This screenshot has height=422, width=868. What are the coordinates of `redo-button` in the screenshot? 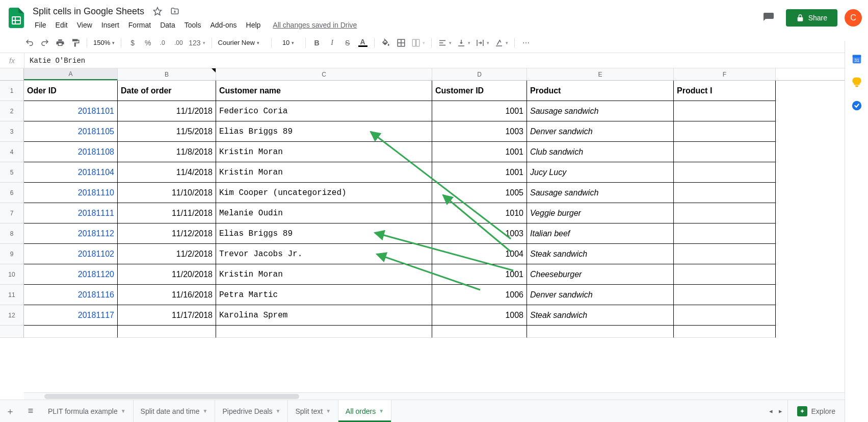 It's located at (45, 43).